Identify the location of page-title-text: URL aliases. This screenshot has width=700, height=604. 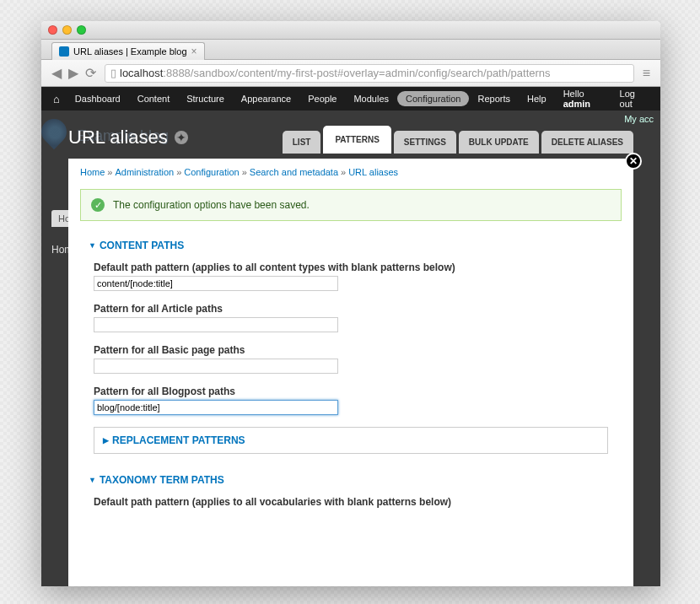
(118, 138).